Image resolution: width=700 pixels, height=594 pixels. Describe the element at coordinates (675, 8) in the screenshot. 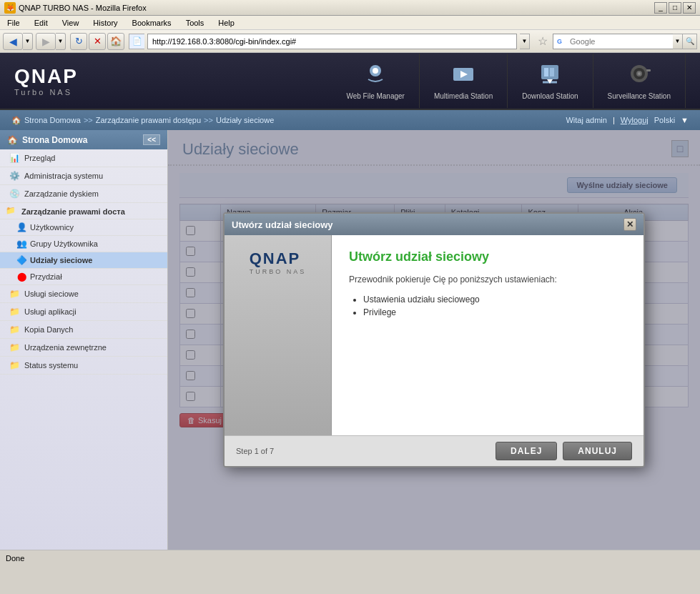

I see `window-controls: _ □ ✕` at that location.